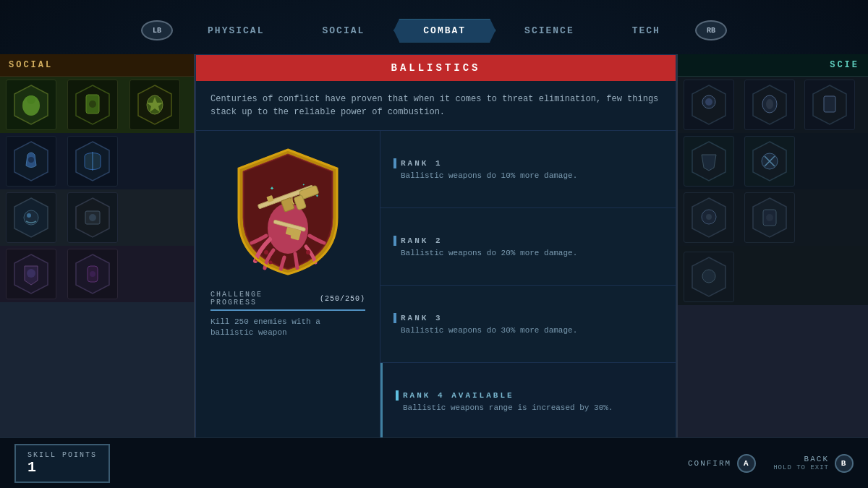 This screenshot has height=488, width=868. What do you see at coordinates (710, 463) in the screenshot?
I see `confirm-label: CONFIRM` at bounding box center [710, 463].